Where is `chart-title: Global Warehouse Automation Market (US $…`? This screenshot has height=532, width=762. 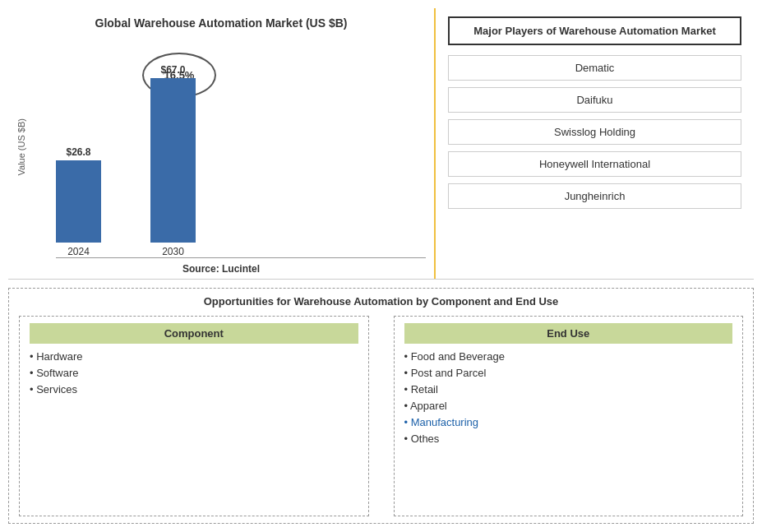
chart-title: Global Warehouse Automation Market (US $… is located at coordinates (221, 23).